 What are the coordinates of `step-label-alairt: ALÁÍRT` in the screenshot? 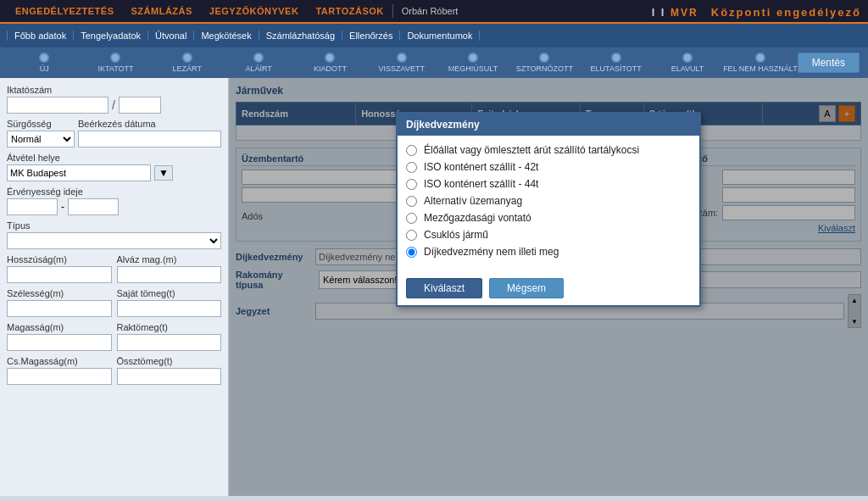 It's located at (258, 69).